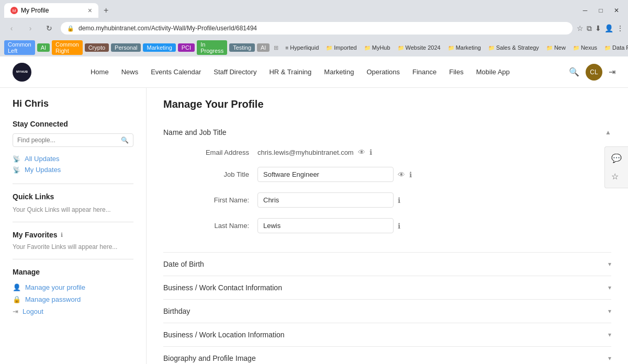 The height and width of the screenshot is (364, 628). I want to click on refresh-button: ↻, so click(49, 28).